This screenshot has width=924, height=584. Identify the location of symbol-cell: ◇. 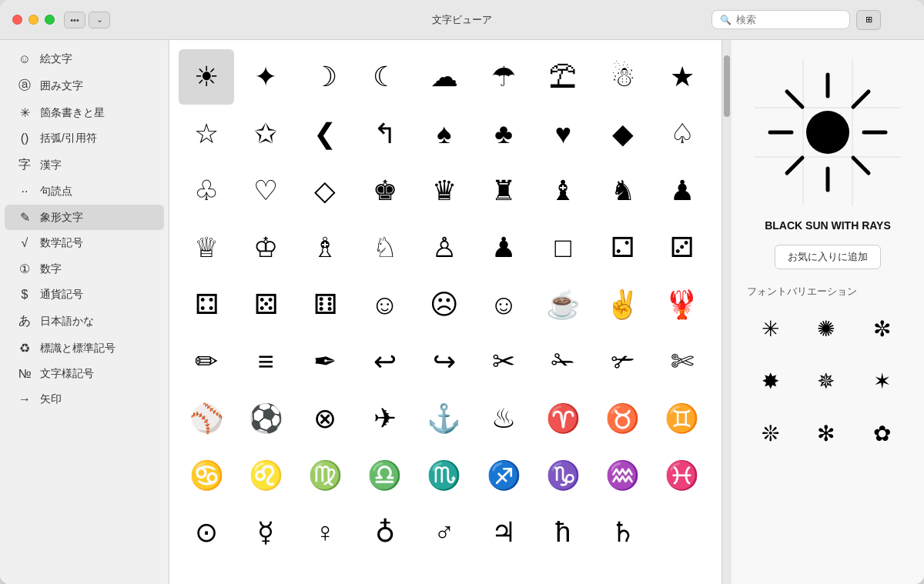
(325, 191).